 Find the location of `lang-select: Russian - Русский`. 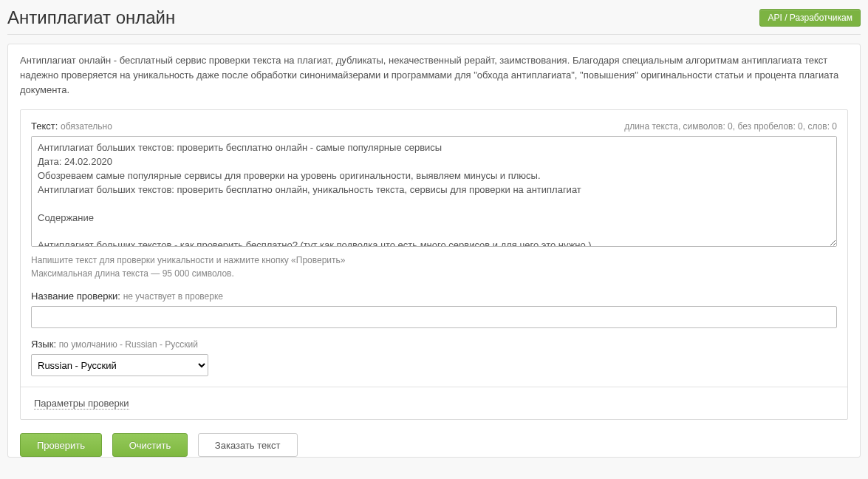

lang-select: Russian - Русский is located at coordinates (120, 365).